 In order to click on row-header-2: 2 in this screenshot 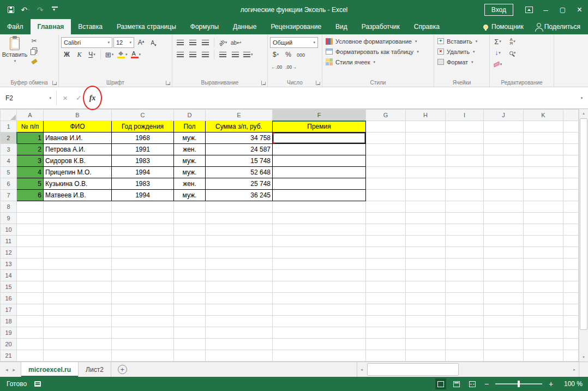, I will do `click(9, 139)`.